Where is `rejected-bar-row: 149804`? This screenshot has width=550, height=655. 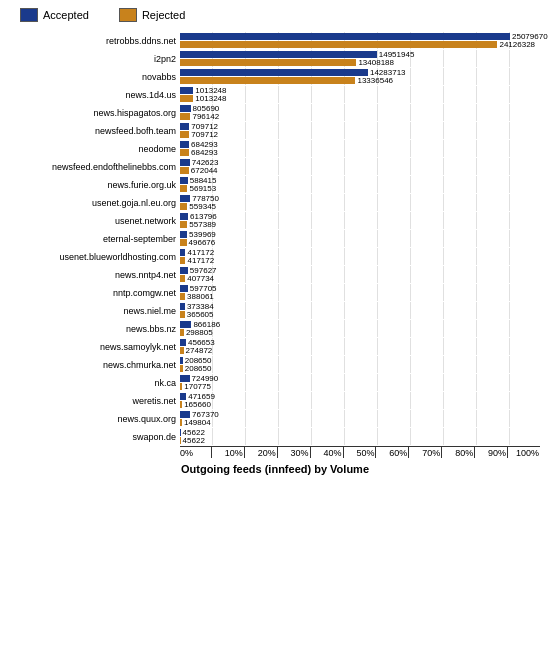 rejected-bar-row: 149804 is located at coordinates (360, 422).